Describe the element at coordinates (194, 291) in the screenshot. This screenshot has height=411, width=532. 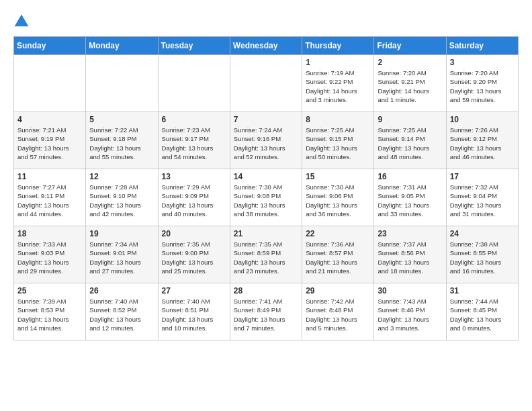
I see `day-number: 27` at that location.